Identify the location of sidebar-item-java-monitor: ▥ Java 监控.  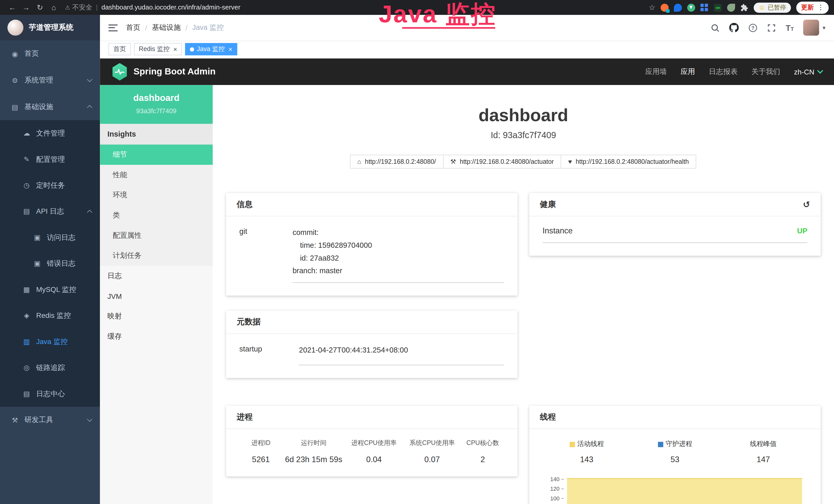
(50, 342).